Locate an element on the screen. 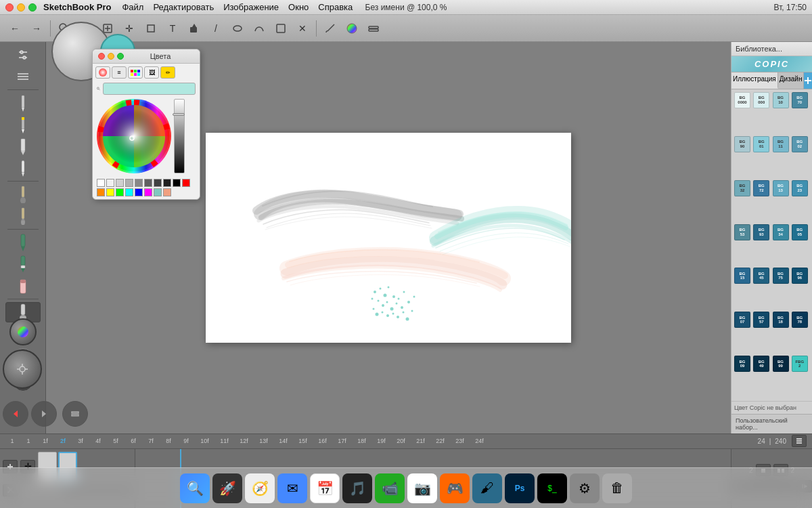 Image resolution: width=812 pixels, height=508 pixels. menu-help: Справка is located at coordinates (336, 7).